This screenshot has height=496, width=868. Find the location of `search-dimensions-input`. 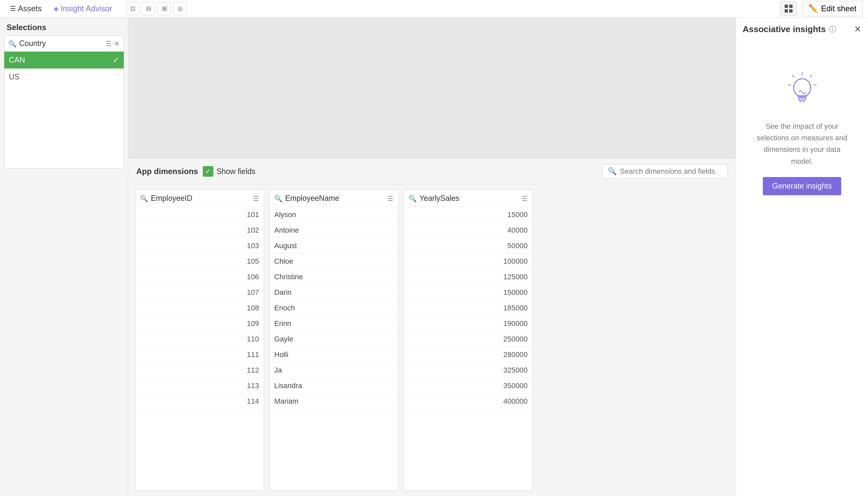

search-dimensions-input is located at coordinates (671, 172).